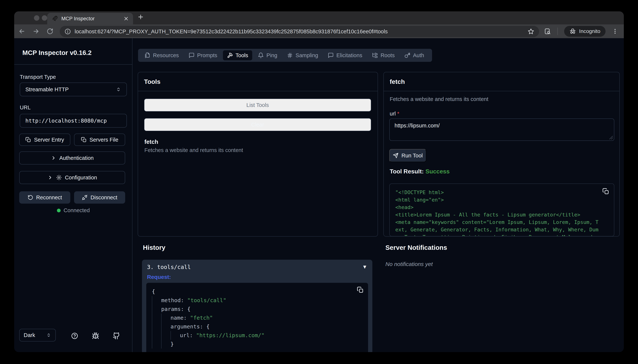  What do you see at coordinates (299, 32) in the screenshot?
I see `url-text: localhost:6274/?MCP_PROXY_AUTH_TOKEN=9e7…` at bounding box center [299, 32].